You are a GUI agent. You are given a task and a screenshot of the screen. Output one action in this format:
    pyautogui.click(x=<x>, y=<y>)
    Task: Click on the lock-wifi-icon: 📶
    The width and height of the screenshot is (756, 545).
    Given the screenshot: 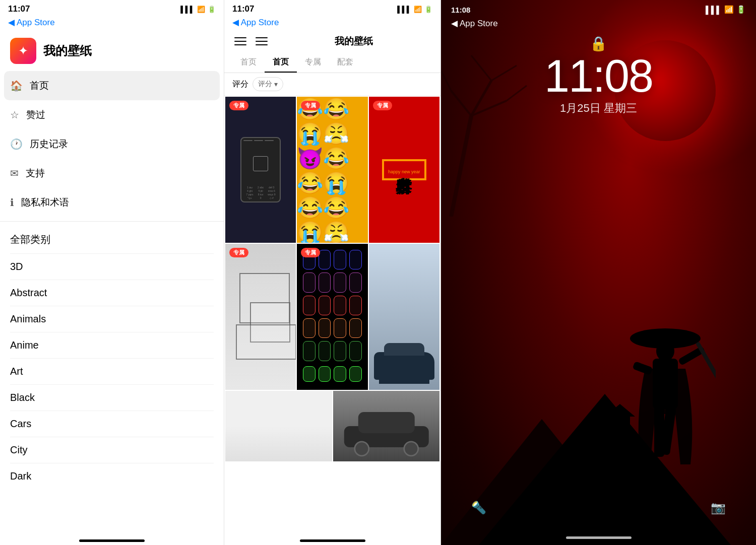 What is the action you would take?
    pyautogui.click(x=729, y=10)
    